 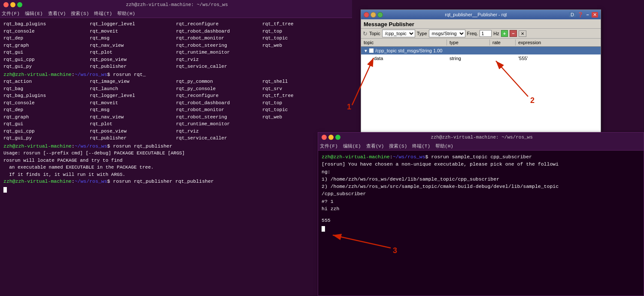 I want to click on cursor-line, so click(x=176, y=189).